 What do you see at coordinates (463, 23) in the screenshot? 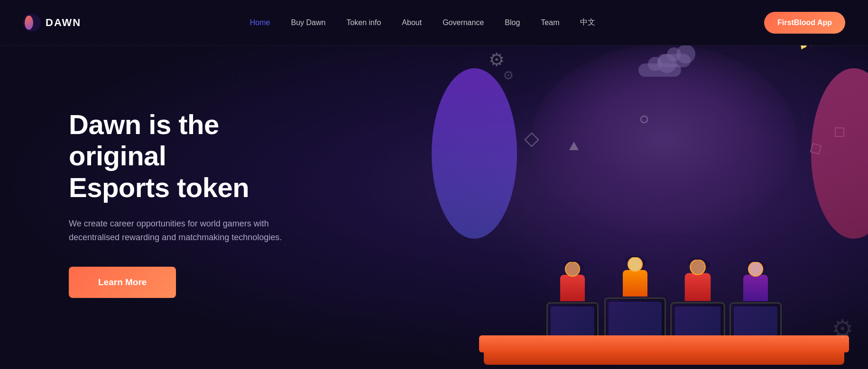
I see `nav-item-governance: Governance` at bounding box center [463, 23].